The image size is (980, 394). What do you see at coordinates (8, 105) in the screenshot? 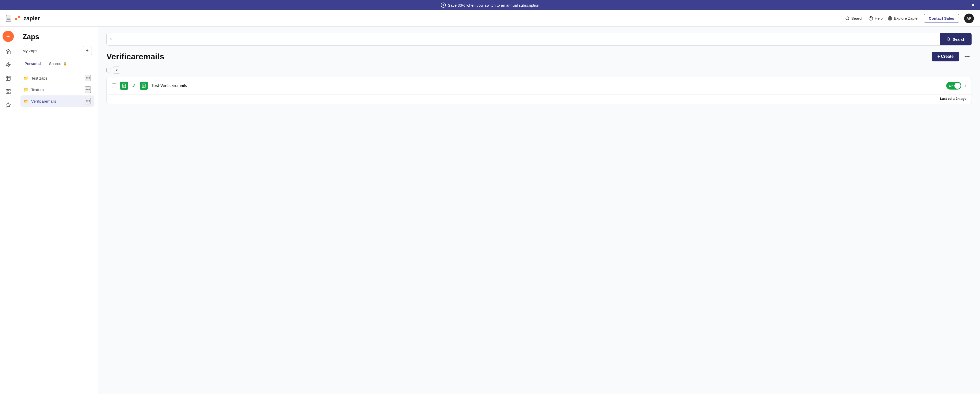
I see `sidebar-item-canvas` at bounding box center [8, 105].